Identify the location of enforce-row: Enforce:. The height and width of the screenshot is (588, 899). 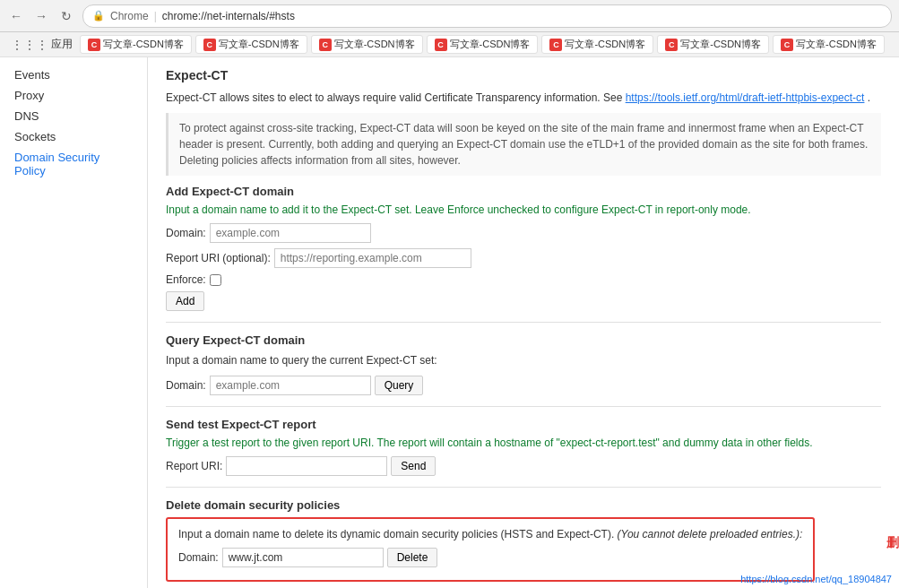
(523, 280).